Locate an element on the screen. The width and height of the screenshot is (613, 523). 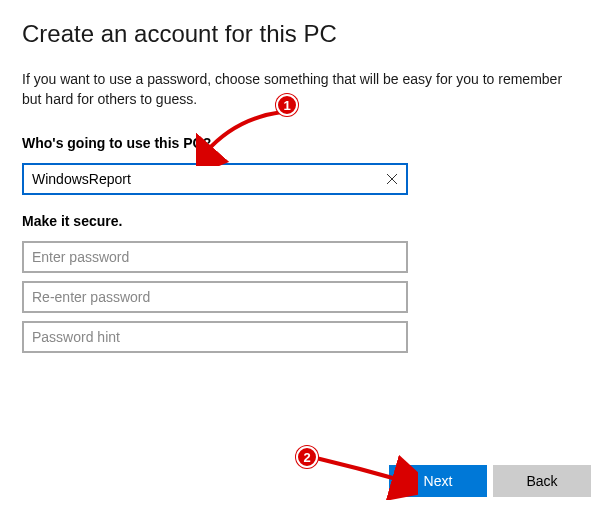
password-hint-input is located at coordinates (215, 337).